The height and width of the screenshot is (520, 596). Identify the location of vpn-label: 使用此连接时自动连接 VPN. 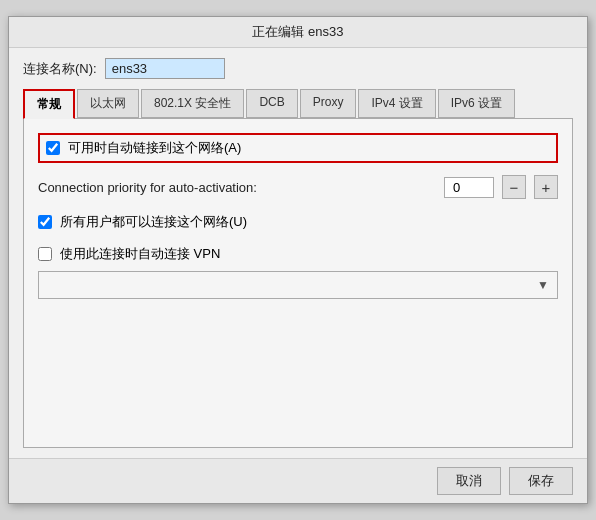
(140, 254).